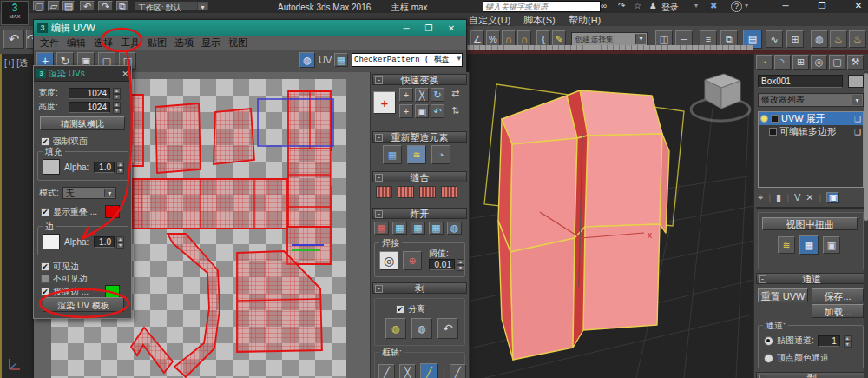 The image size is (868, 378). What do you see at coordinates (696, 5) in the screenshot?
I see `login-caret-icon: ▾` at bounding box center [696, 5].